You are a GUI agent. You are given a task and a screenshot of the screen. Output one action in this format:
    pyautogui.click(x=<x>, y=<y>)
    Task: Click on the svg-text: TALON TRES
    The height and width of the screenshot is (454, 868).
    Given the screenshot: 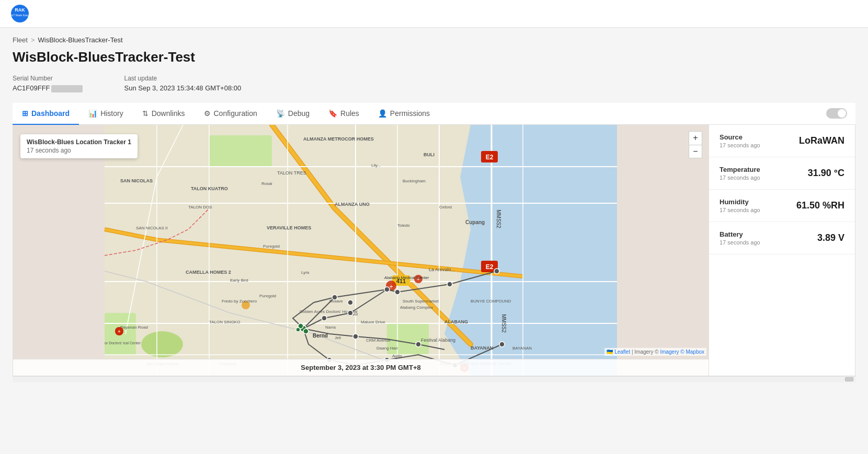 What is the action you would take?
    pyautogui.click(x=292, y=173)
    